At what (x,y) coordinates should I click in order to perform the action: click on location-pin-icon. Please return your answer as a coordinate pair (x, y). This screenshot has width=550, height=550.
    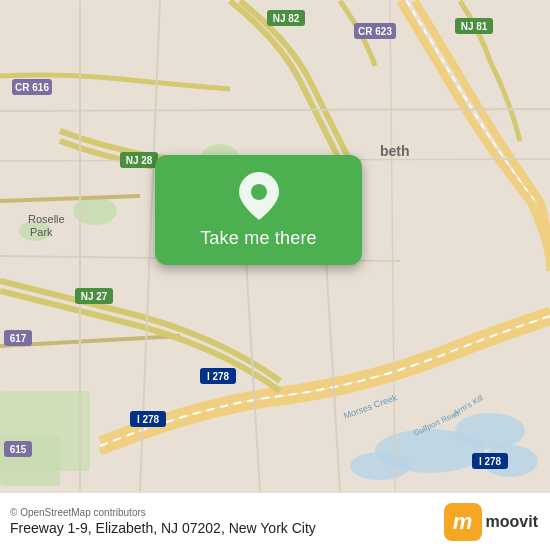
    Looking at the image, I should click on (259, 196).